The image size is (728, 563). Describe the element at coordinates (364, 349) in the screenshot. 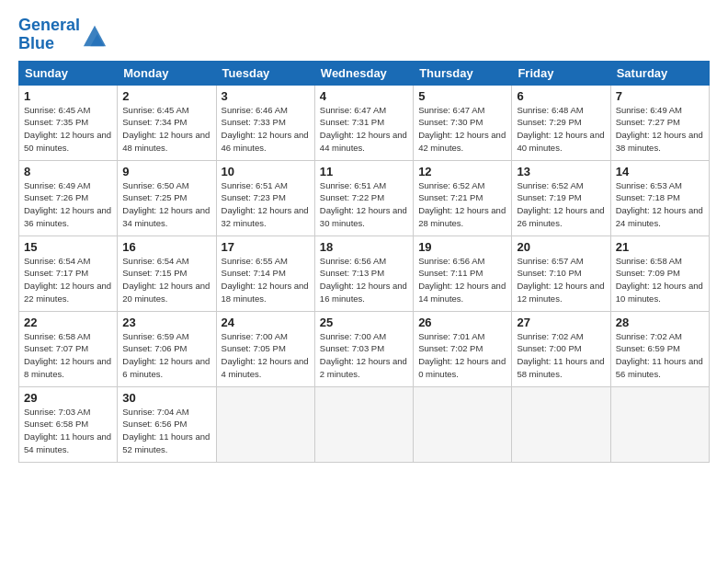

I see `calendar-week-row: 22 Sunrise: 6:58 AMSunset: 7:07 PMDaylig…` at that location.